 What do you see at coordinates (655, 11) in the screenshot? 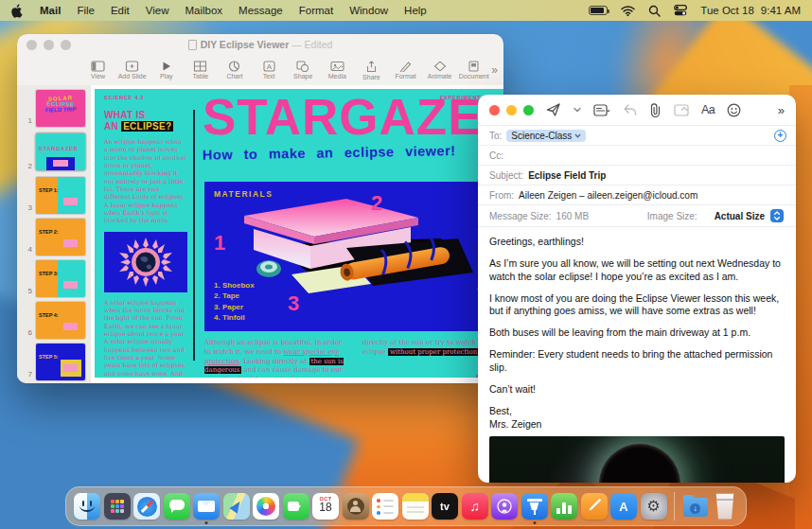
I see `search-icon` at bounding box center [655, 11].